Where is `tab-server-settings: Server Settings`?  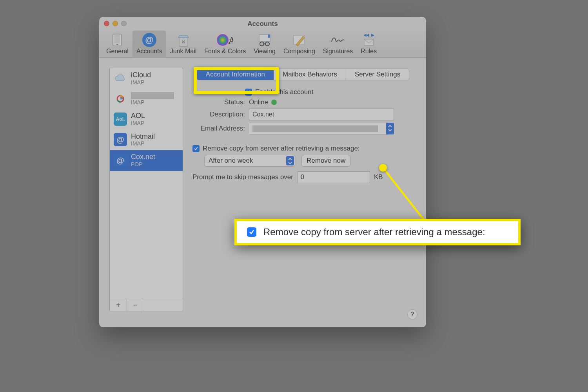
tab-server-settings: Server Settings is located at coordinates (377, 74).